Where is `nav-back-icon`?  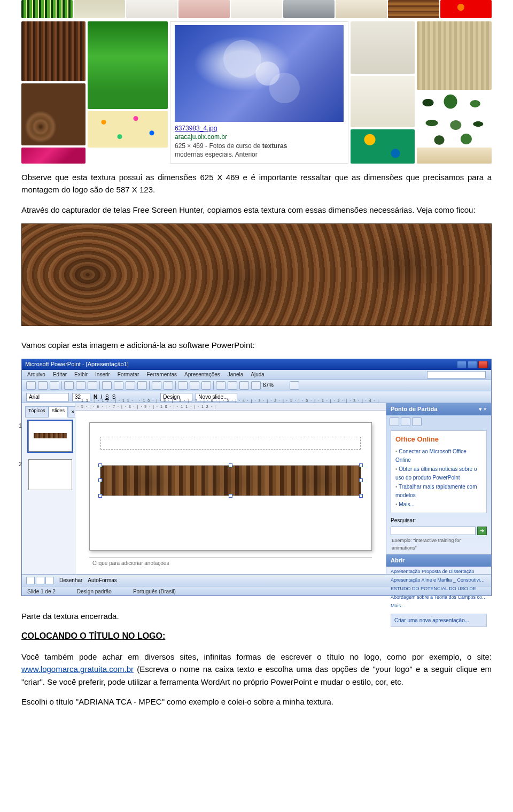 nav-back-icon is located at coordinates (394, 422).